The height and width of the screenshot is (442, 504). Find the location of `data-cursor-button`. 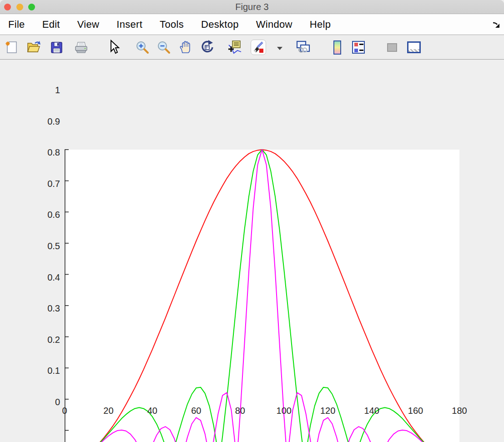

data-cursor-button is located at coordinates (235, 47).